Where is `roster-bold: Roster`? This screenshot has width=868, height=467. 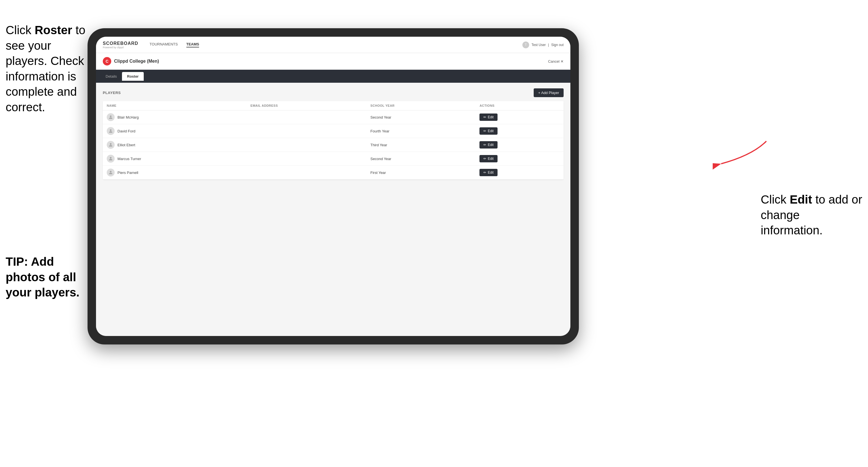 roster-bold: Roster is located at coordinates (54, 30).